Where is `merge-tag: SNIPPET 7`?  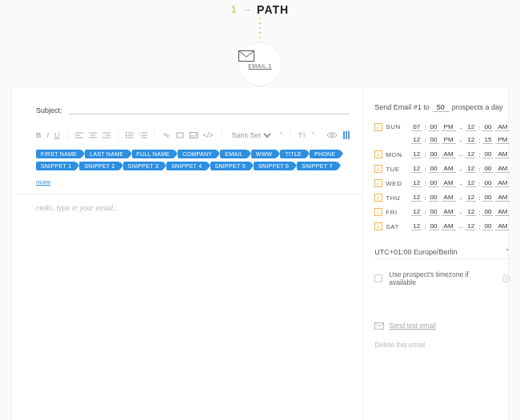
merge-tag: SNIPPET 7 is located at coordinates (317, 166).